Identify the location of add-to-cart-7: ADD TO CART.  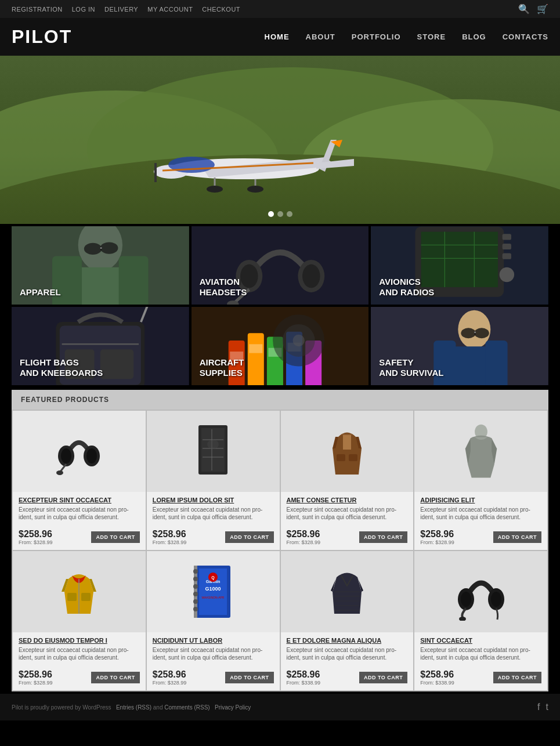
(383, 678).